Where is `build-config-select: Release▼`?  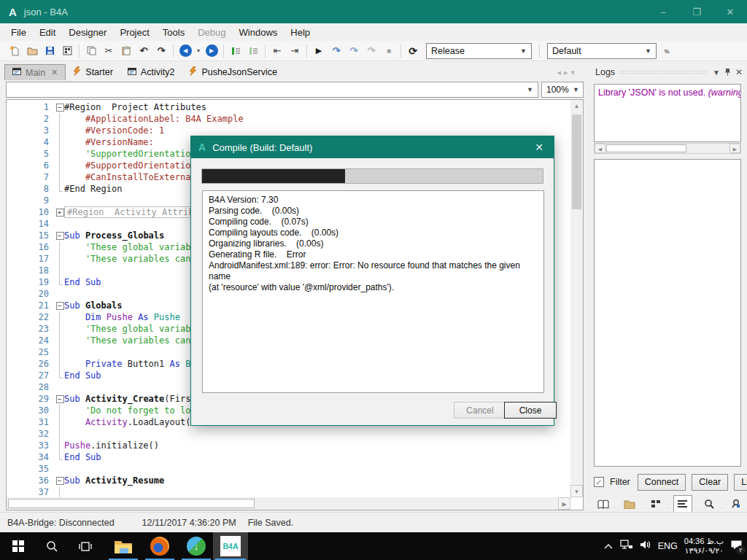 build-config-select: Release▼ is located at coordinates (479, 51).